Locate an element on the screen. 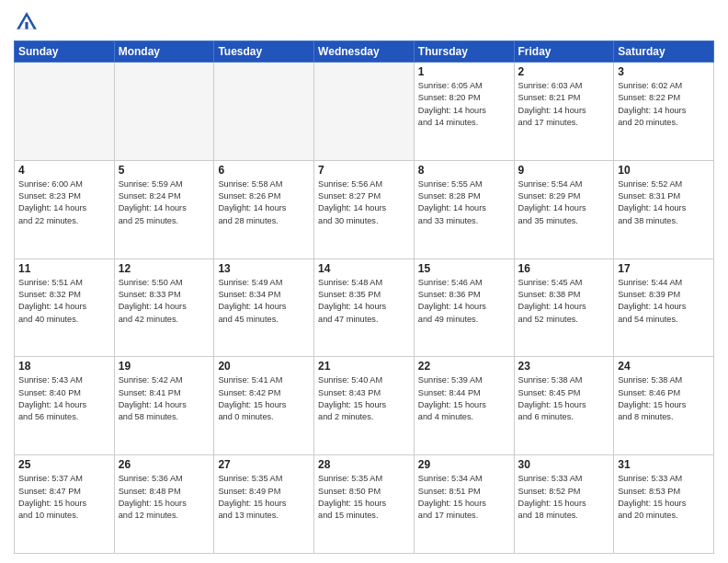  day-number: 3 is located at coordinates (664, 72).